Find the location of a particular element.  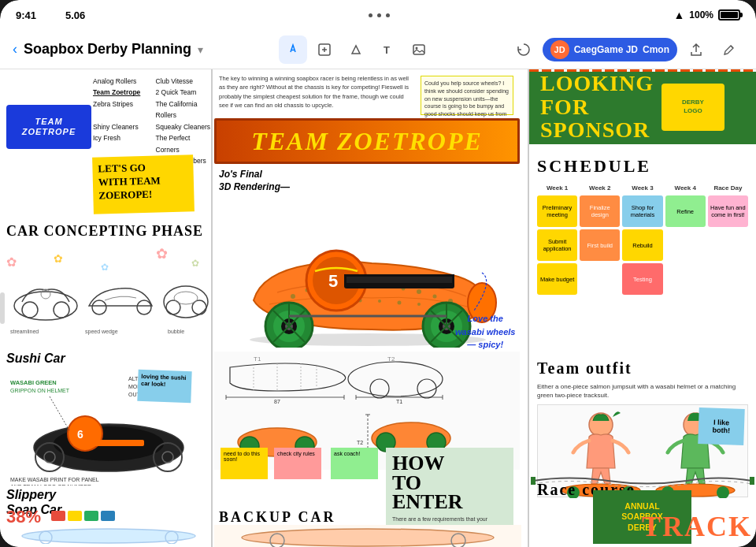

document-title: Soapbox Derby Planning is located at coordinates (107, 49).